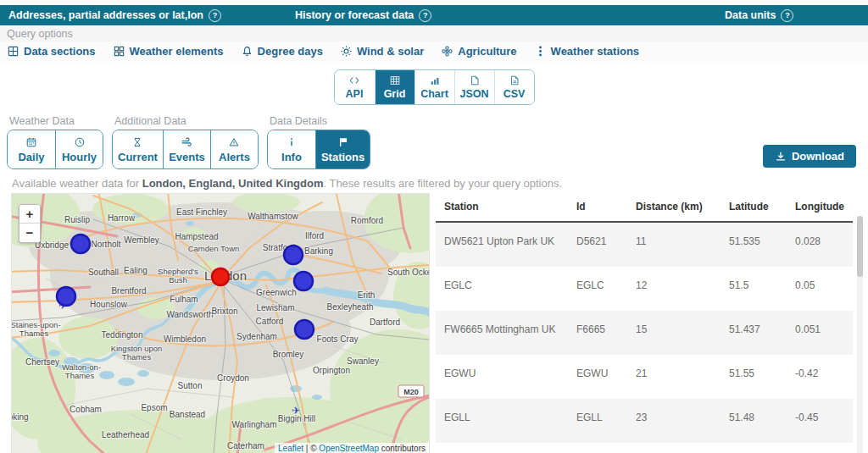 This screenshot has width=868, height=453. Describe the element at coordinates (674, 377) in the screenshot. I see `station-cell: 21` at that location.